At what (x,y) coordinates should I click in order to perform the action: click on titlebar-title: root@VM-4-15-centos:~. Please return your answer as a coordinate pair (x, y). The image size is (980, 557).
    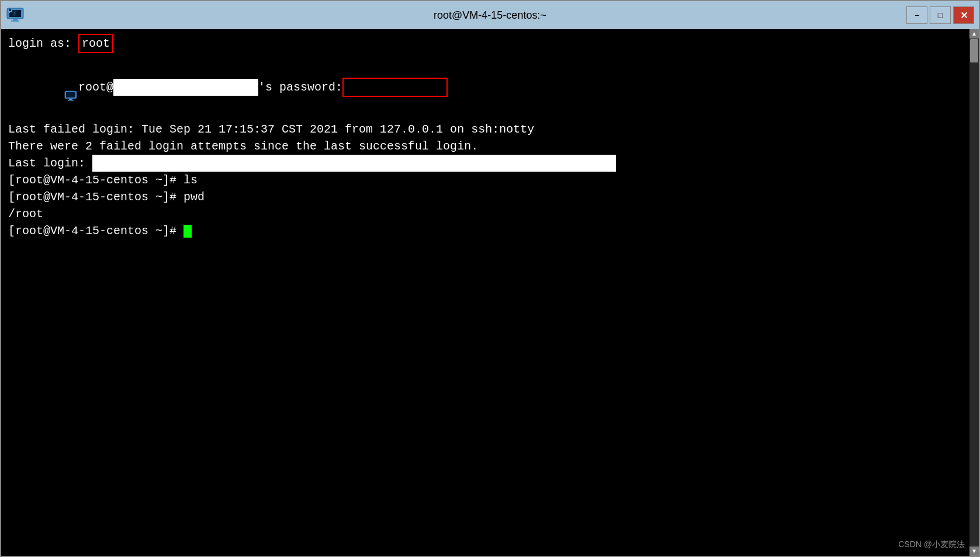
    Looking at the image, I should click on (490, 15).